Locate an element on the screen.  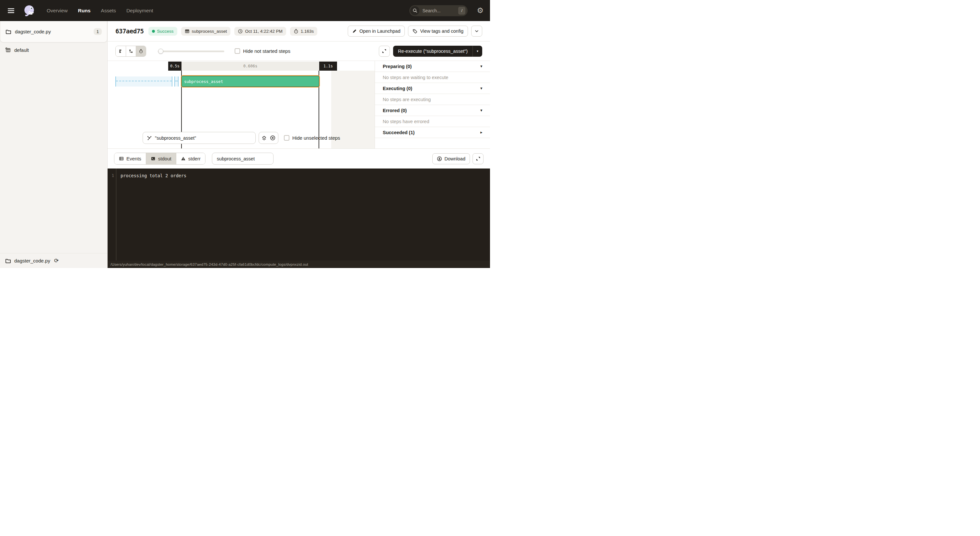
section-preparing-title: Preparing (0) is located at coordinates (397, 66).